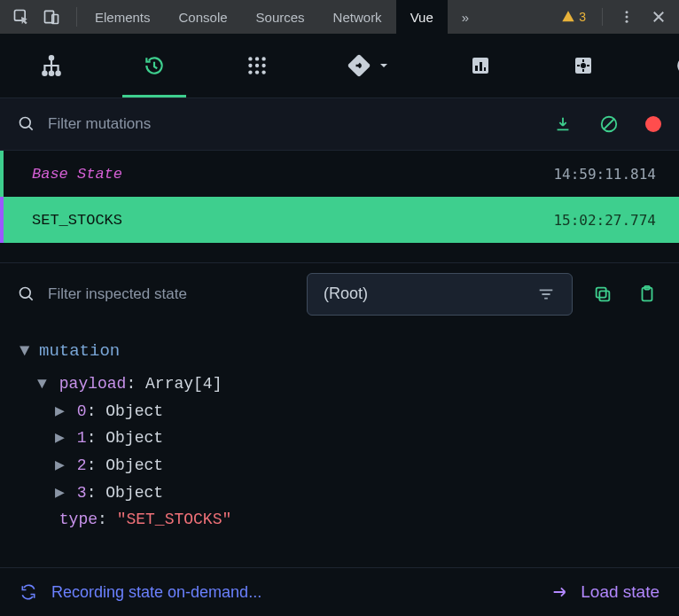 This screenshot has width=679, height=616. What do you see at coordinates (340, 124) in the screenshot?
I see `mutations-filter-bar` at bounding box center [340, 124].